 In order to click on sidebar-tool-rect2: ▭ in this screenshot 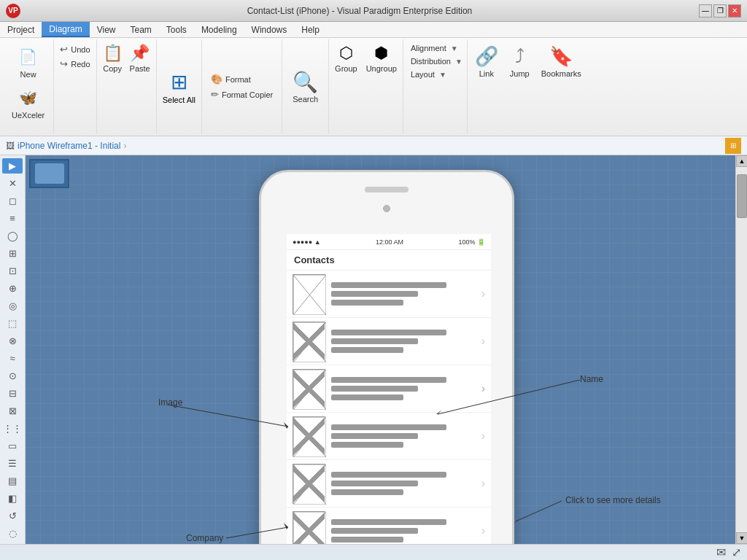, I will do `click(12, 446)`.